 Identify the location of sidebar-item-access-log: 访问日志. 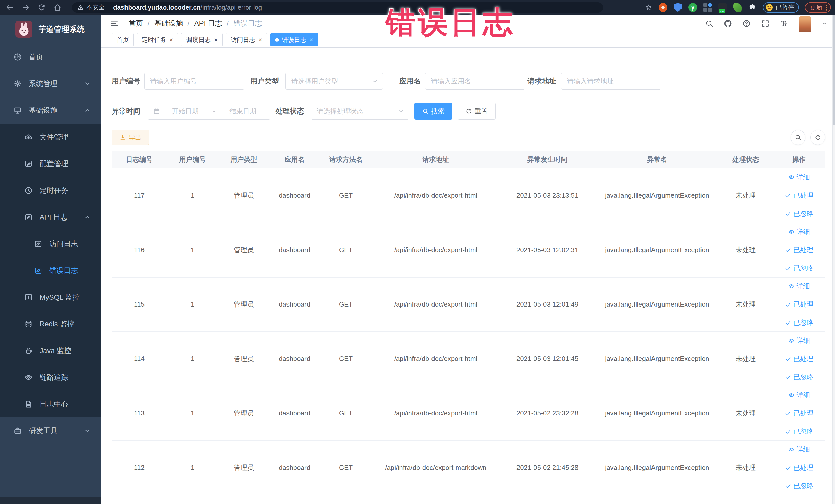
(51, 244).